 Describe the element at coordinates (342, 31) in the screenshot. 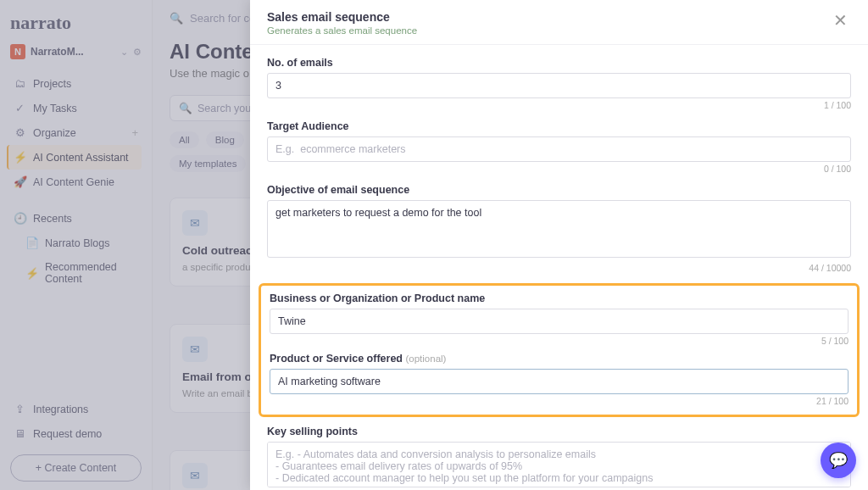

I see `modal-subtitle: Generates a sales email sequence` at that location.